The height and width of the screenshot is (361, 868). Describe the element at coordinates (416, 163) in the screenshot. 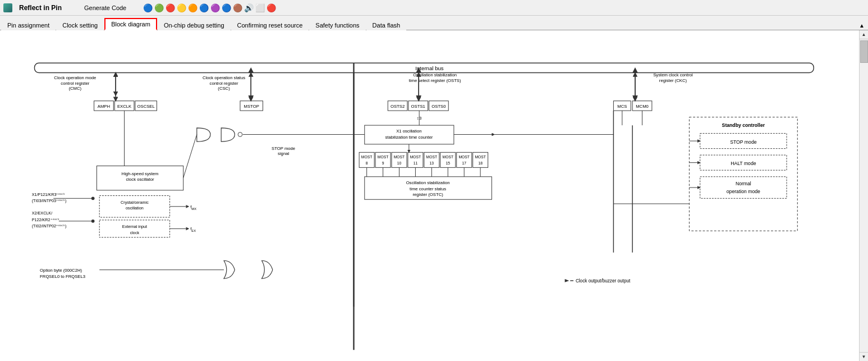

I see `most11-num: 11` at that location.